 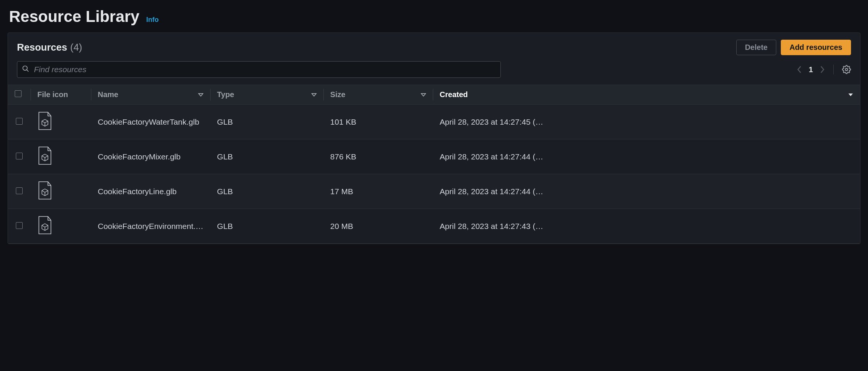 I want to click on header-size-label: Size, so click(x=338, y=94).